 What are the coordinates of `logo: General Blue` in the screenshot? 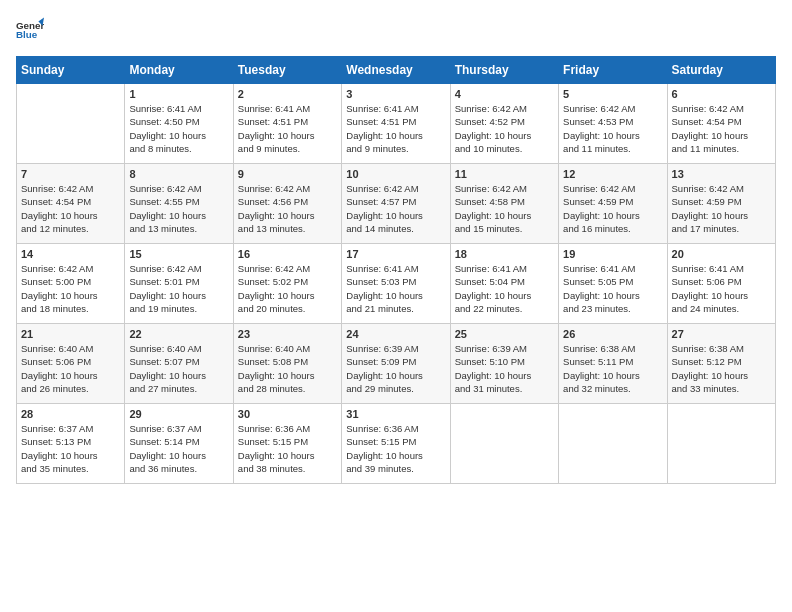 It's located at (30, 30).